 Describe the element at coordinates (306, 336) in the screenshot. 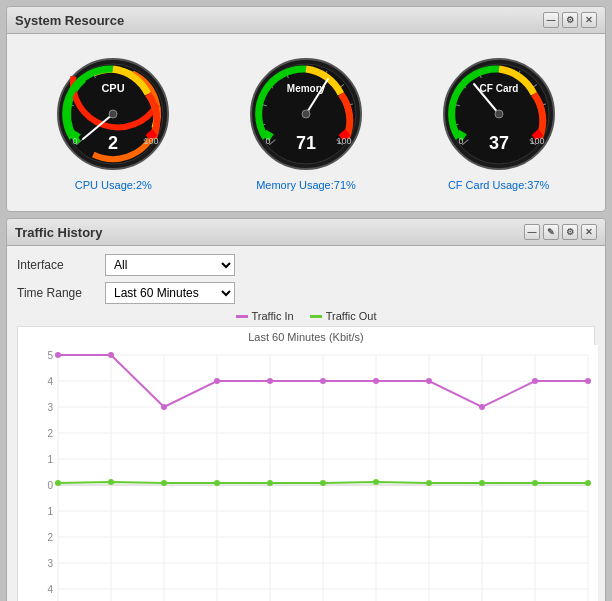

I see `chart-title: Last 60 Minutes (Kbit/s)` at that location.